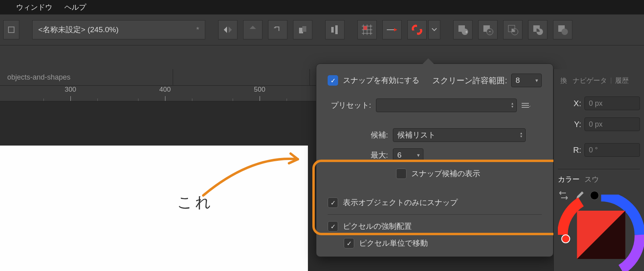 This screenshot has height=271, width=644. I want to click on preset-menu-icon, so click(526, 105).